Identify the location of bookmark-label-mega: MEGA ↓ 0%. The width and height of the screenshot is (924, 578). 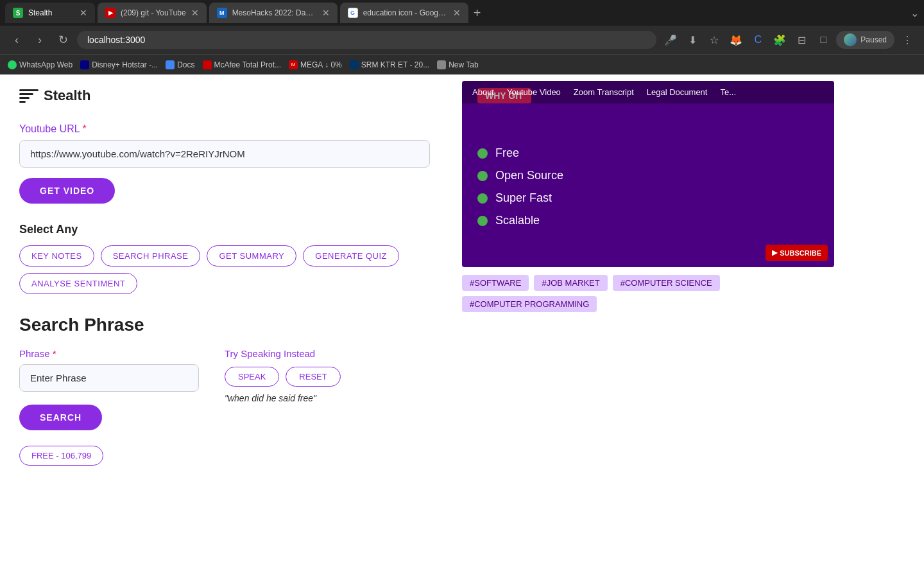
(321, 65).